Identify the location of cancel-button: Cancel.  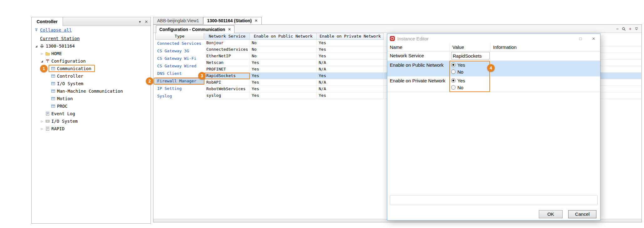
(582, 214).